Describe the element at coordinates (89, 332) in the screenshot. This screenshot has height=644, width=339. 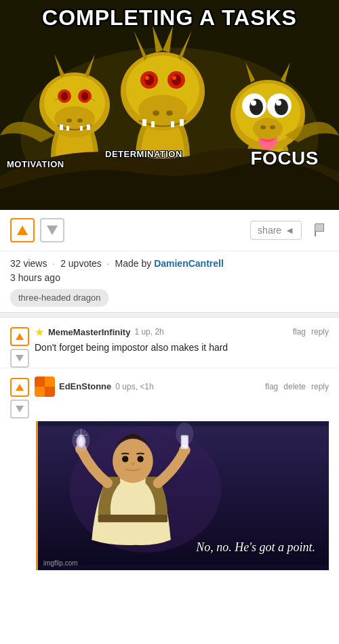
I see `comment-1-username: MemeMasterInfinity` at that location.